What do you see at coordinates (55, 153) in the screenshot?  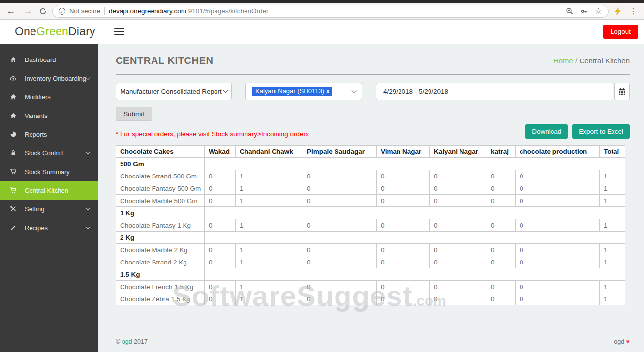 I see `sidebar-item-label: Stock Control` at bounding box center [55, 153].